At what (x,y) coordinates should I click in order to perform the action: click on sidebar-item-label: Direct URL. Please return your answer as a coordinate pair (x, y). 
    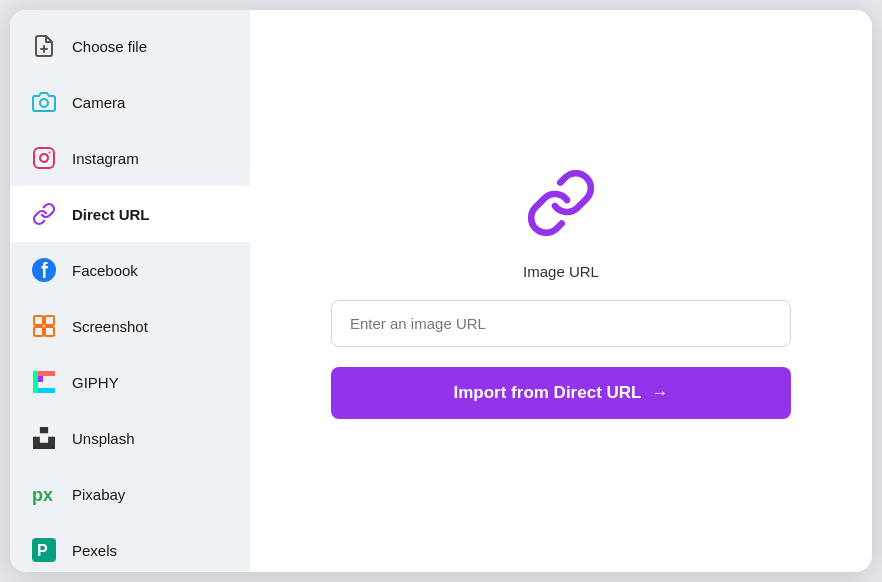
    Looking at the image, I should click on (111, 214).